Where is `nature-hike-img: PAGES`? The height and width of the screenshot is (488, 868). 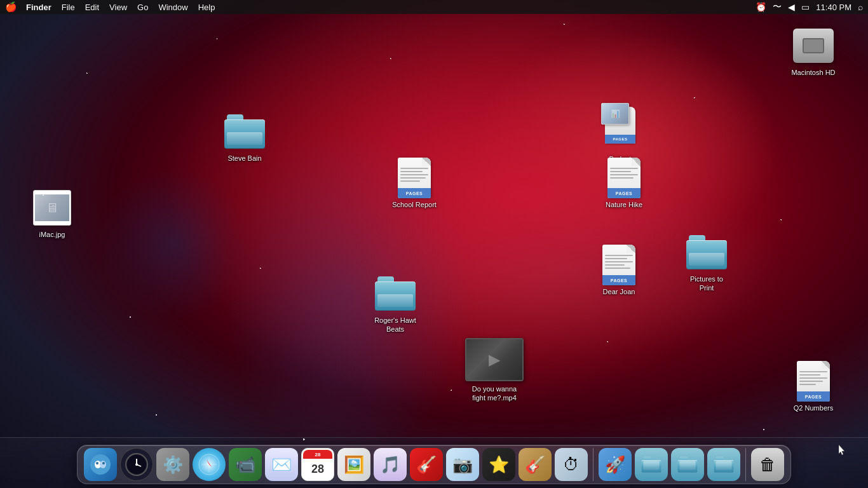 nature-hike-img: PAGES is located at coordinates (624, 178).